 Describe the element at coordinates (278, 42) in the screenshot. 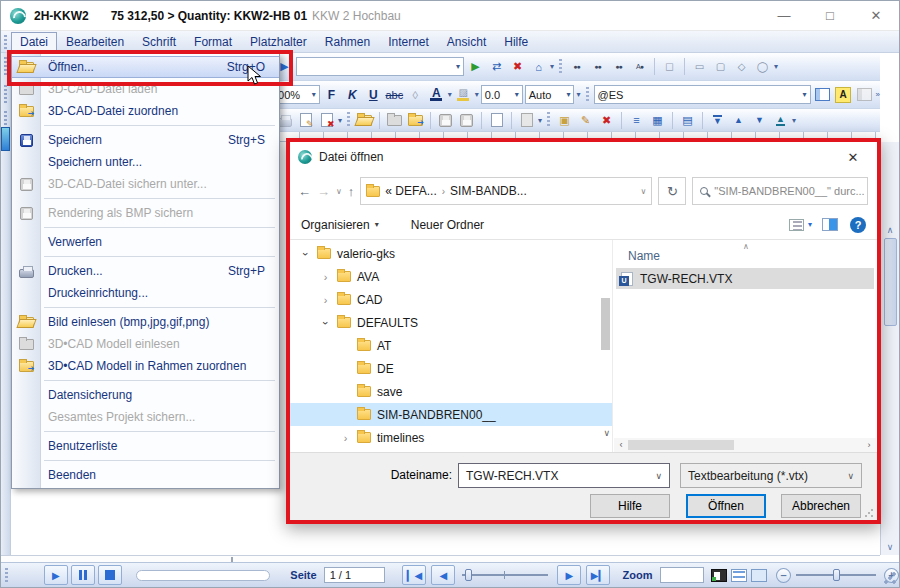

I see `menu-platzhalter: Platzhalter` at that location.